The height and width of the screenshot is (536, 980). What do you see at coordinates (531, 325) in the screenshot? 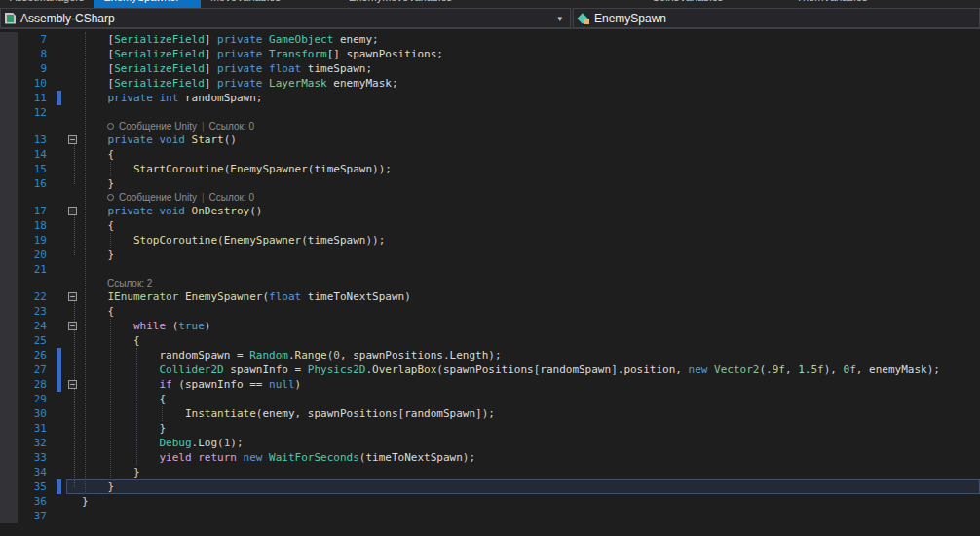
I see `code-line: while (true)` at bounding box center [531, 325].